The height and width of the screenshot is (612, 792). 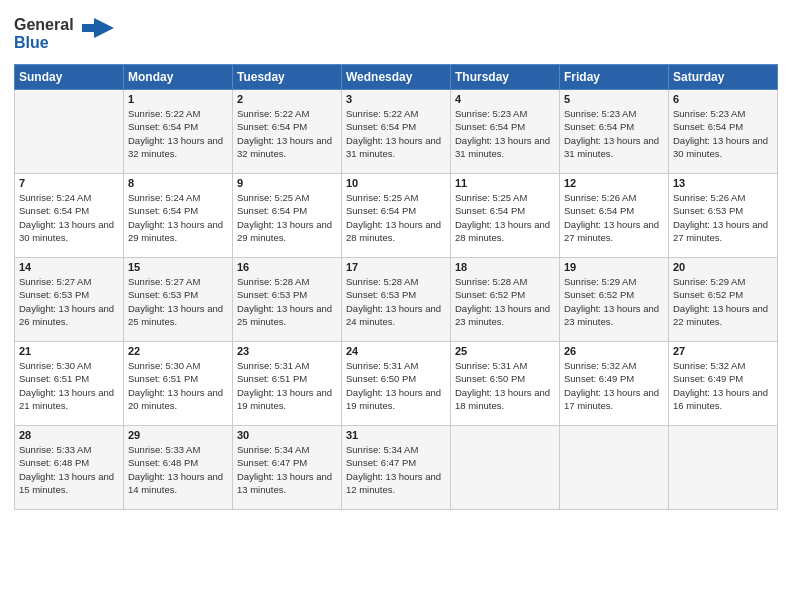 What do you see at coordinates (69, 34) in the screenshot?
I see `logo: General Blue` at bounding box center [69, 34].